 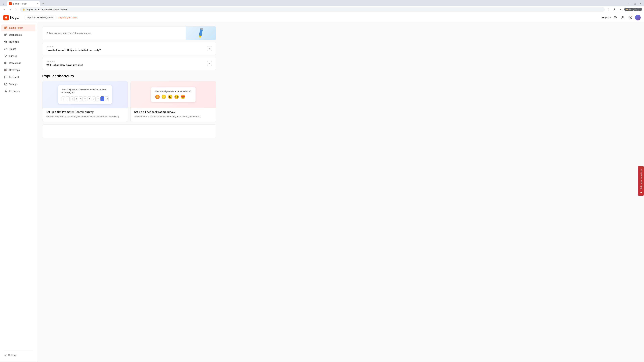 What do you see at coordinates (98, 99) in the screenshot?
I see `nps-8: 8` at bounding box center [98, 99].